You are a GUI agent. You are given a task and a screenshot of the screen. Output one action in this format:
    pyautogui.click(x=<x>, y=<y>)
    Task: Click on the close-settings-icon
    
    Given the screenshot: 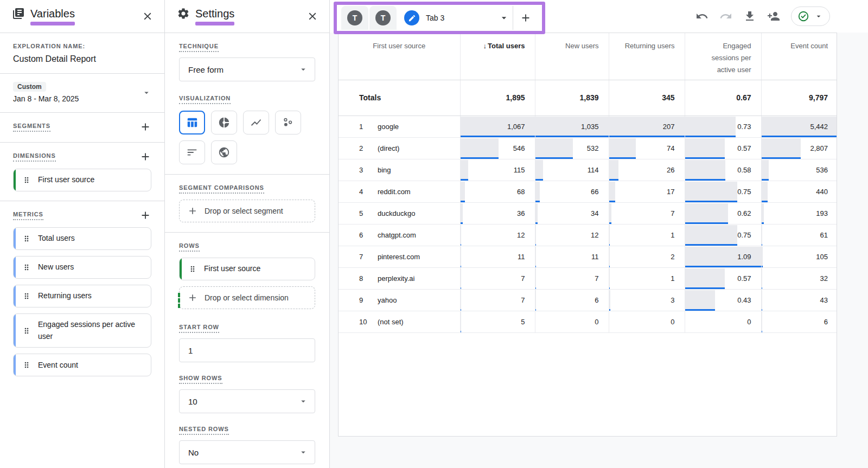 What is the action you would take?
    pyautogui.click(x=312, y=16)
    